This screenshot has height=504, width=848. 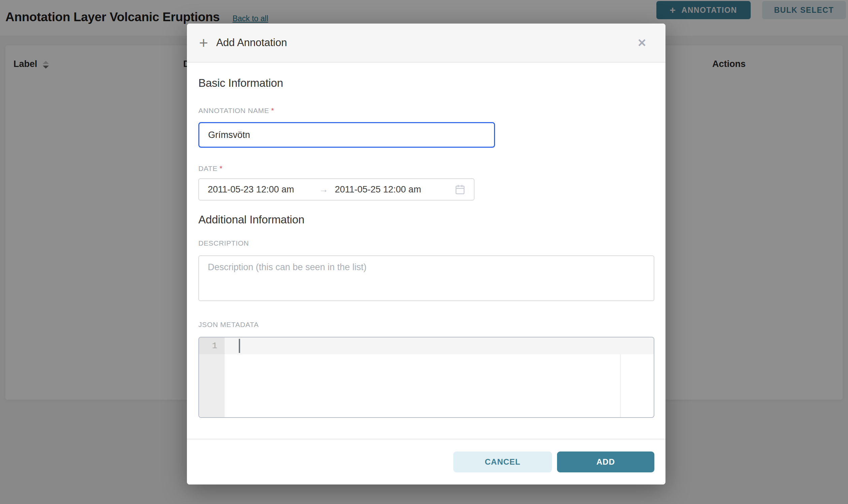 What do you see at coordinates (336, 190) in the screenshot?
I see `date-range-picker: 2011-05-23 12:00 am → 2011-05-25 12:00 a…` at bounding box center [336, 190].